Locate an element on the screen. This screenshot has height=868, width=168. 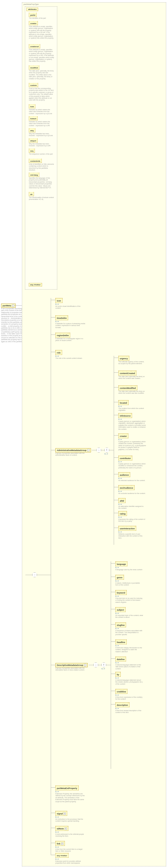
element-creditline: creditline is located at coordinates (121, 691).